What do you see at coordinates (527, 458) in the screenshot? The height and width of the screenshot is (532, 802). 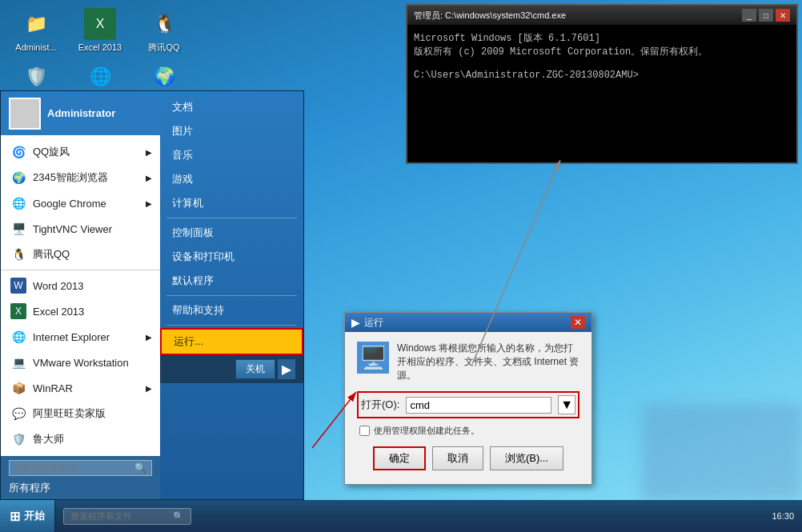 I see `run-browse-button: 浏览(B)...` at bounding box center [527, 458].